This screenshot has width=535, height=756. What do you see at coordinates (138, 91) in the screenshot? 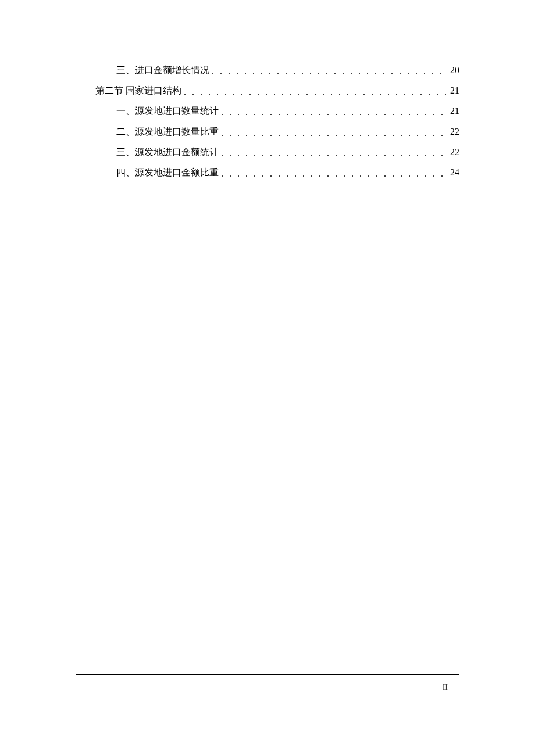
I see `toc-entry-label: 第二节 国家进口结构` at bounding box center [138, 91].